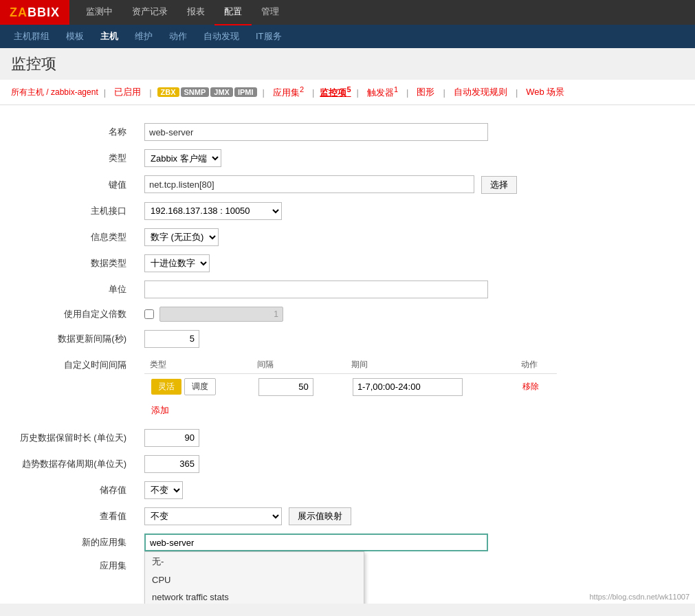 The width and height of the screenshot is (695, 616). What do you see at coordinates (181, 237) in the screenshot?
I see `info-type-select: 数字 (无正负)` at bounding box center [181, 237].